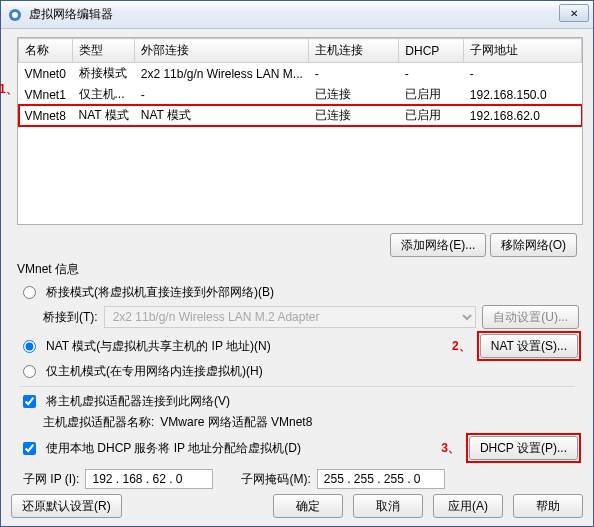  What do you see at coordinates (297, 386) in the screenshot?
I see `separator` at bounding box center [297, 386].